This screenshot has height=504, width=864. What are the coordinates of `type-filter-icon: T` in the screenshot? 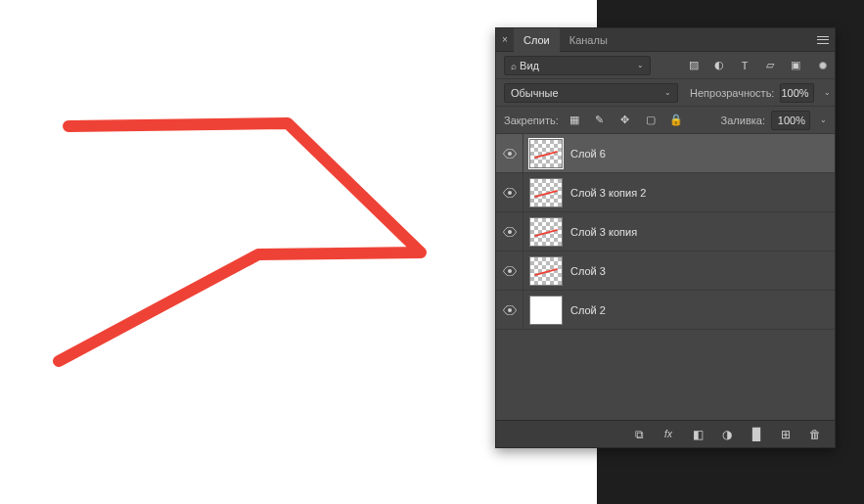 It's located at (745, 66).